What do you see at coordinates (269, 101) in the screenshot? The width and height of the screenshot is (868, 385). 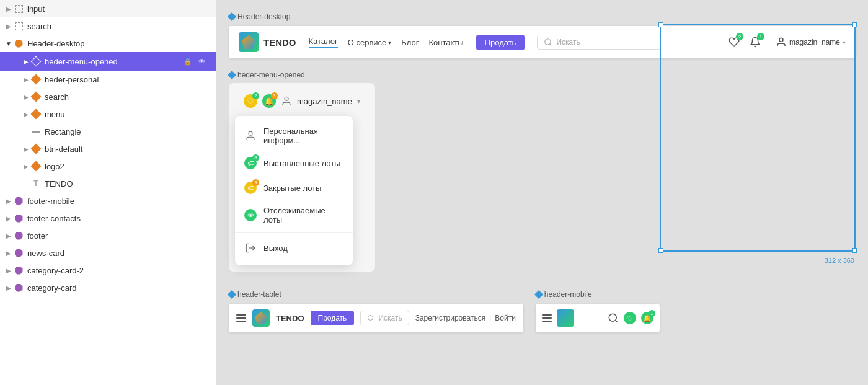 I see `header-icon-bell: 🔔 3` at bounding box center [269, 101].